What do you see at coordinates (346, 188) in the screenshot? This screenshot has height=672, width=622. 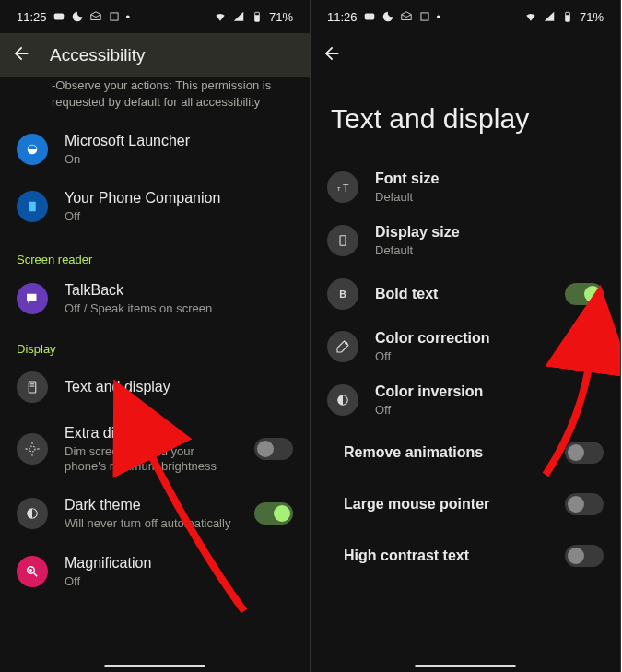 I see `svg-text: T` at bounding box center [346, 188].